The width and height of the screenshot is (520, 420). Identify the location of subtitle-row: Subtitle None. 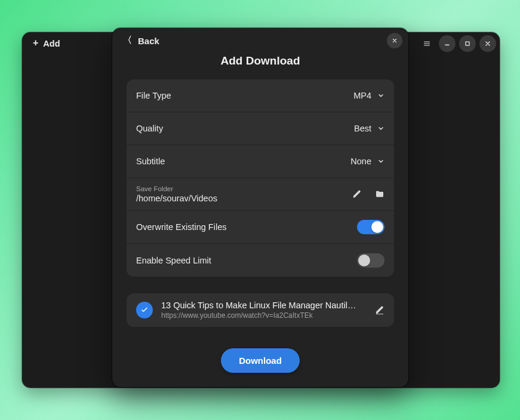
(260, 161).